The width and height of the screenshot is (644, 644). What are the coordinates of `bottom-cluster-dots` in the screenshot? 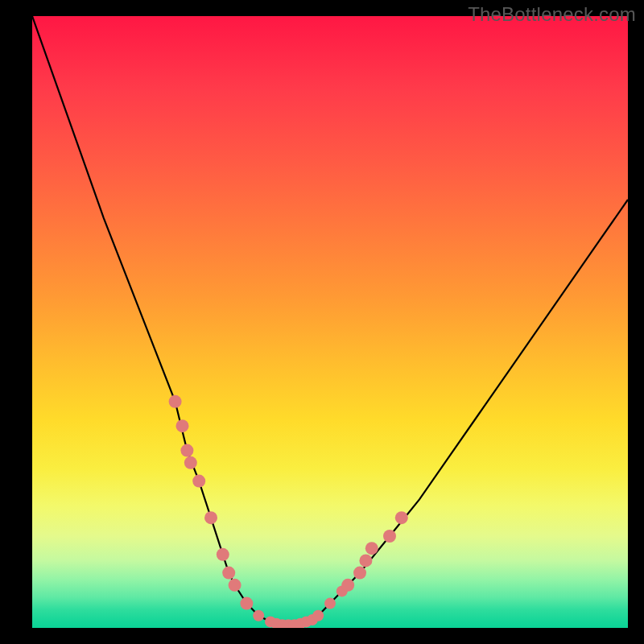 It's located at (300, 607).